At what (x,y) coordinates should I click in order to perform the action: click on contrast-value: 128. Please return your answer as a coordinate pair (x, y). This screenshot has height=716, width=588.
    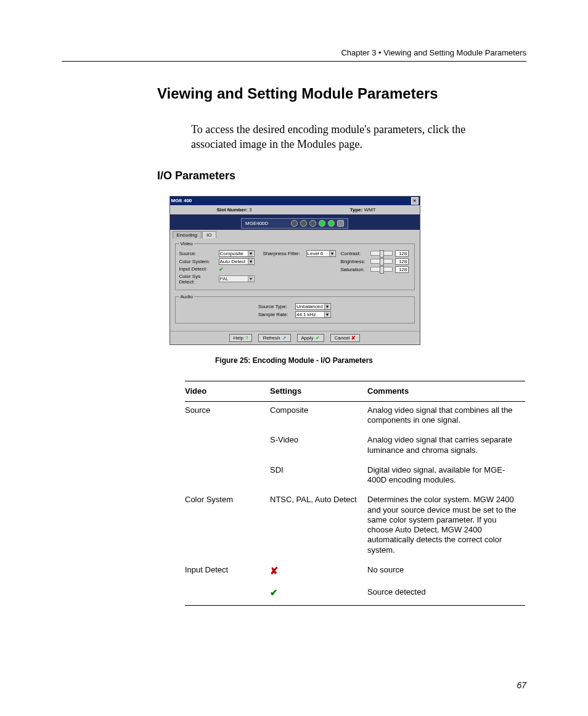
    Looking at the image, I should click on (402, 254).